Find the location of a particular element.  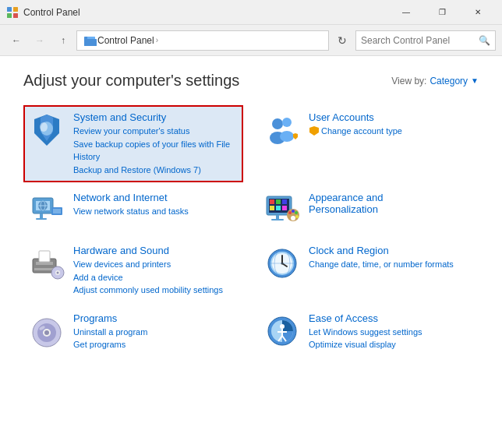

address-crumb: Control Panel is located at coordinates (126, 41).